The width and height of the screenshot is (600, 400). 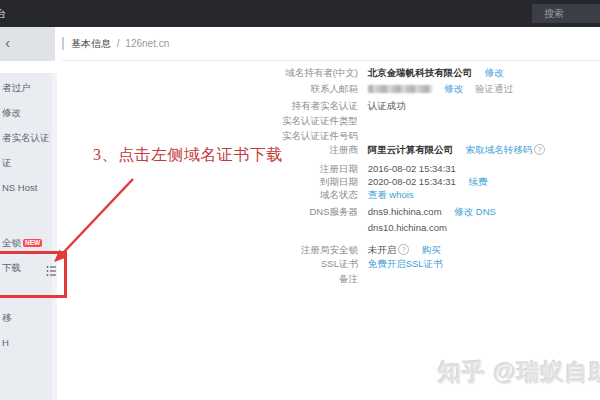 What do you see at coordinates (7, 318) in the screenshot?
I see `sidebar-item-transfer: 移` at bounding box center [7, 318].